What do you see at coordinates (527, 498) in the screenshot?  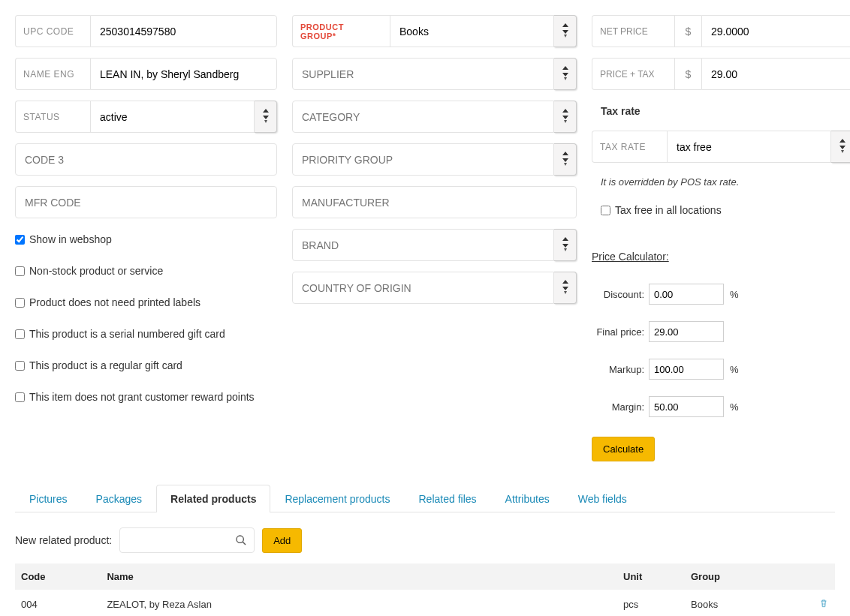 I see `tab-attributes: Attributes` at bounding box center [527, 498].